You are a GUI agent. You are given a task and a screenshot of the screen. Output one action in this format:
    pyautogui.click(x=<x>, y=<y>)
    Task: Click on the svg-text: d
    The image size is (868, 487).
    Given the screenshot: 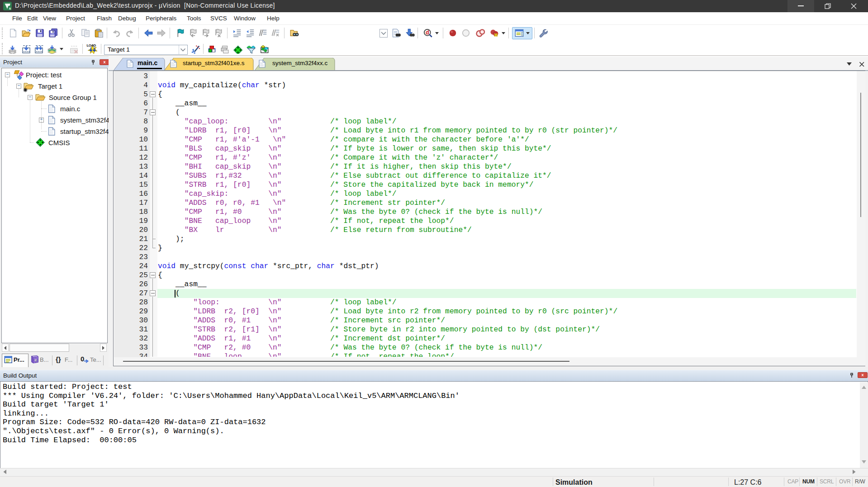 What is the action you would take?
    pyautogui.click(x=427, y=33)
    